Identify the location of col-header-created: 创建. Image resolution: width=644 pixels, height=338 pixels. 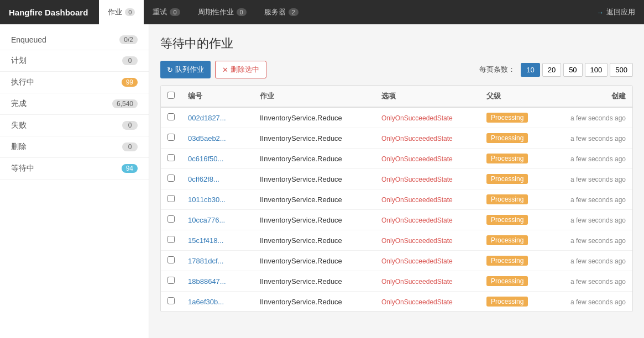
(587, 96).